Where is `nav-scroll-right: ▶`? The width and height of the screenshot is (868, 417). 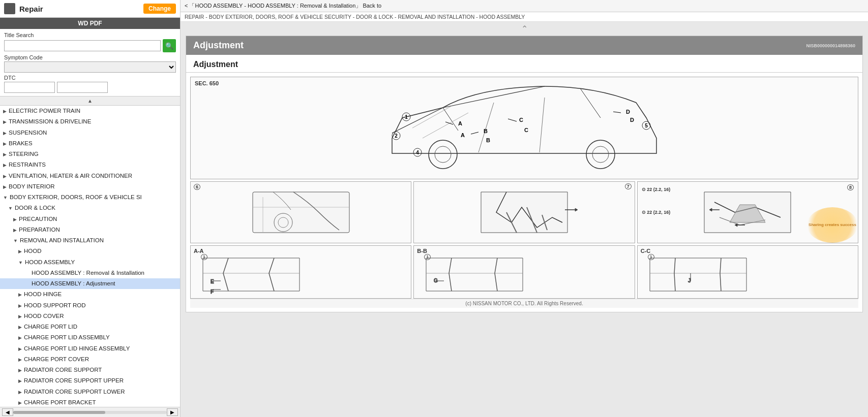
nav-scroll-right: ▶ is located at coordinates (172, 412).